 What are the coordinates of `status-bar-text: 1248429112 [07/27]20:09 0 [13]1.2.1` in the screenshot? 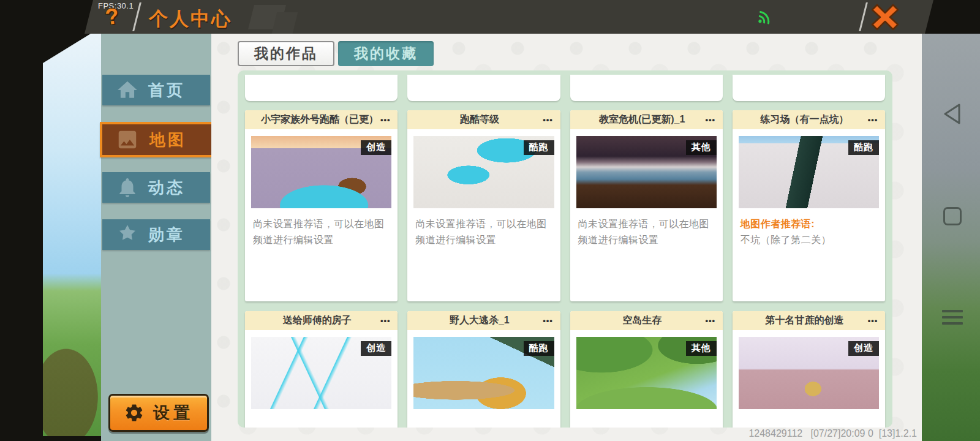 It's located at (833, 434).